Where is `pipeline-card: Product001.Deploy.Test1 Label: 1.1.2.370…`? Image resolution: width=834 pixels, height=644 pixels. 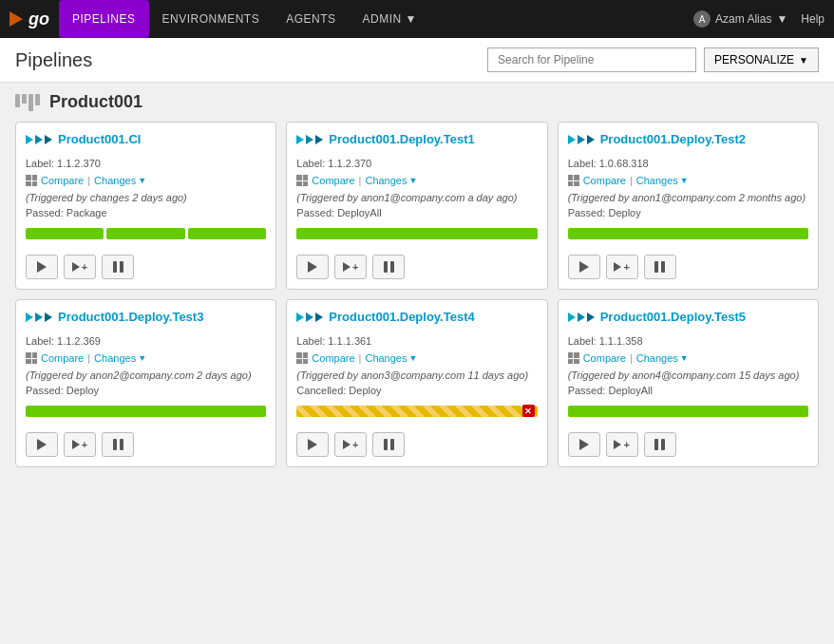
pipeline-card: Product001.Deploy.Test1 Label: 1.1.2.370… is located at coordinates (416, 205).